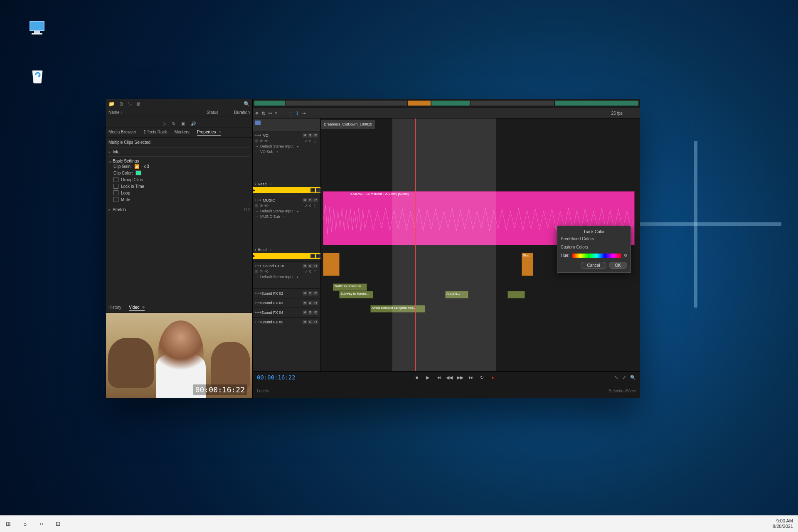 The width and height of the screenshot is (798, 532). What do you see at coordinates (457, 295) in the screenshot?
I see `clip-sfx-around: Around...` at bounding box center [457, 295].